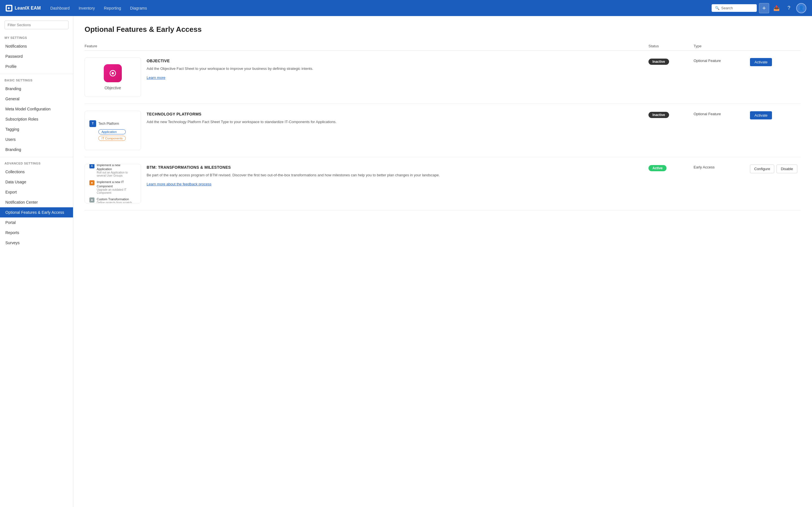 The height and width of the screenshot is (507, 812). What do you see at coordinates (775, 46) in the screenshot?
I see `col-actions` at bounding box center [775, 46].